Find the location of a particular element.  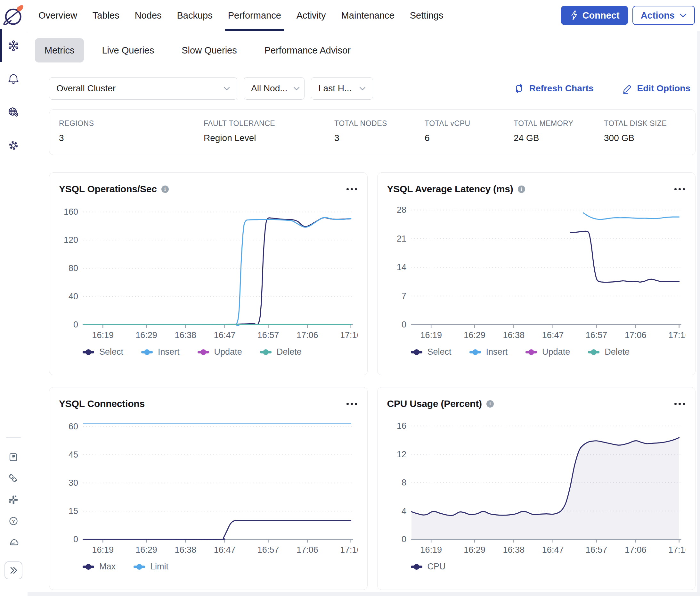

sidebar-item-network is located at coordinates (14, 112).